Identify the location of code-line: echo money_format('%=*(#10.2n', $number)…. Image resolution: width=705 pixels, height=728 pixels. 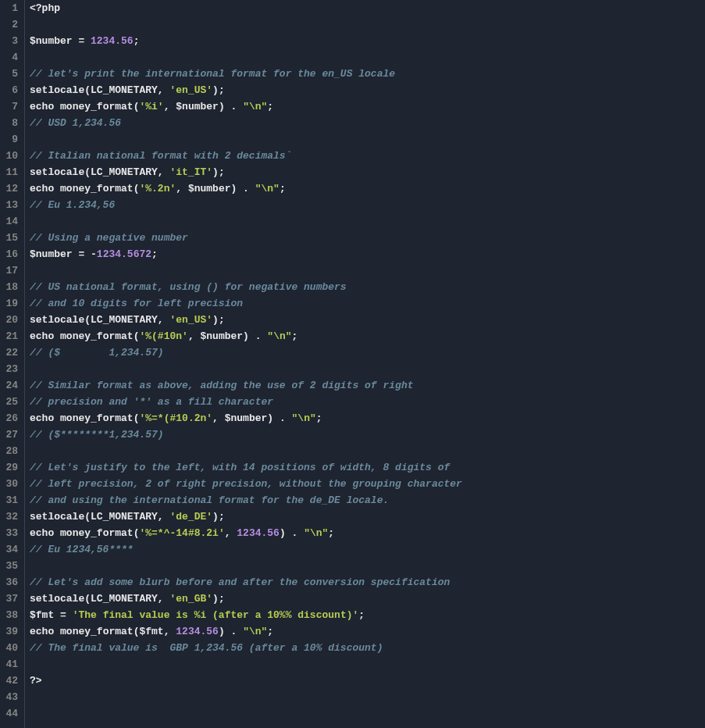
(367, 419).